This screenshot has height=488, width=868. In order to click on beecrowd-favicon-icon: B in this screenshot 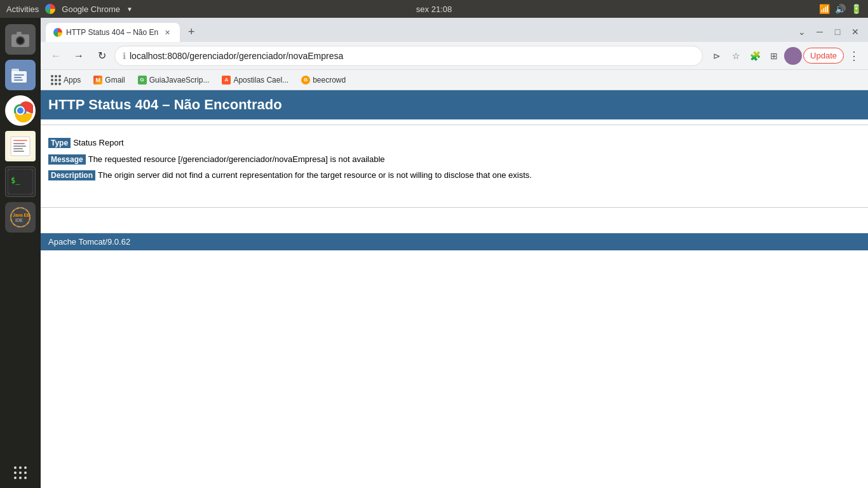, I will do `click(306, 80)`.